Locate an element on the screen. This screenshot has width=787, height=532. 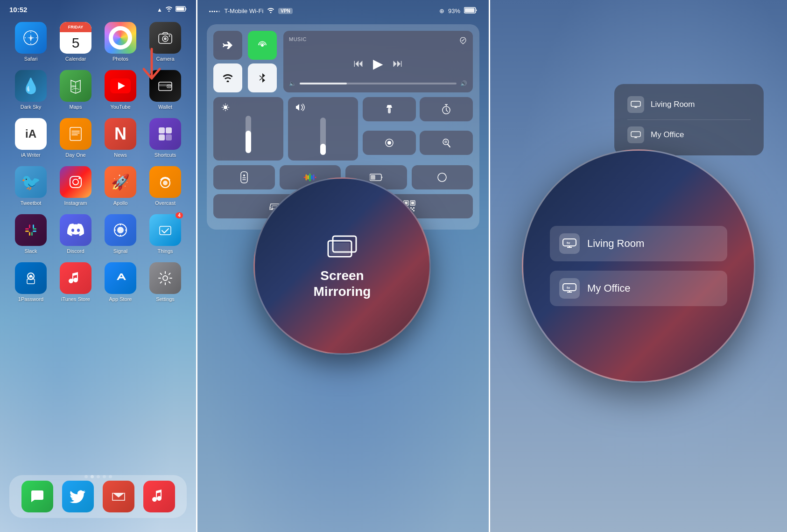
airplay-option-living-room: tv Living Room is located at coordinates (639, 244).